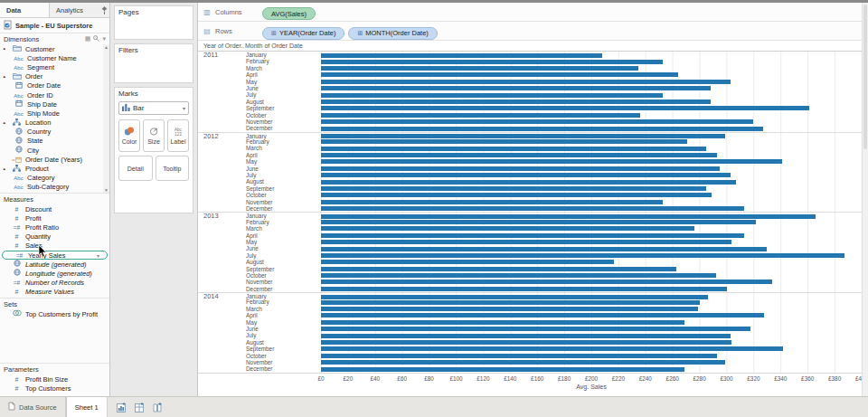  What do you see at coordinates (54, 150) in the screenshot?
I see `dimension-field: City` at bounding box center [54, 150].